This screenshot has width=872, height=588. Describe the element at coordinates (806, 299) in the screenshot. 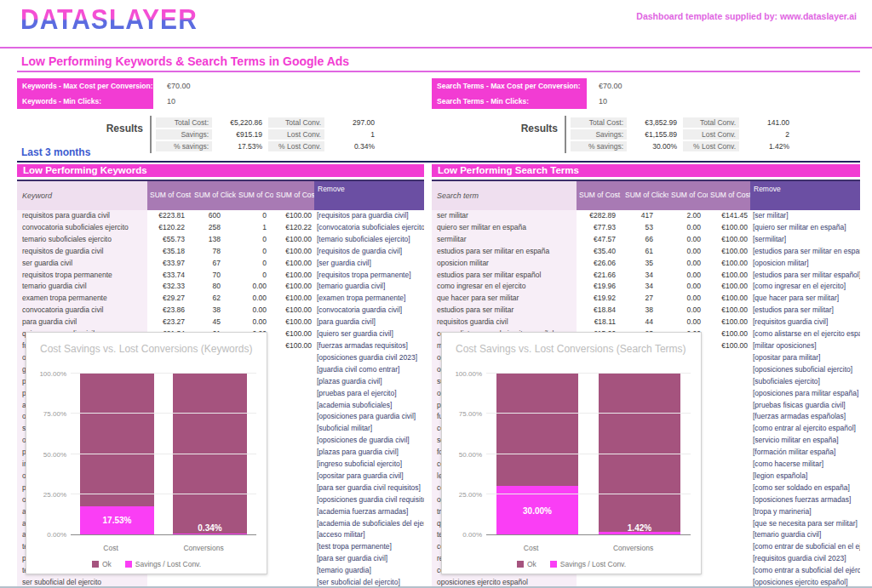

I see `remove-link: [que hacer para ser militar]` at that location.